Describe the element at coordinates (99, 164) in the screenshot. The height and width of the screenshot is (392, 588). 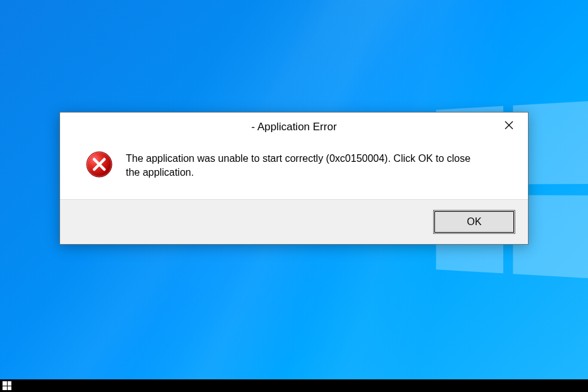
I see `error-icon` at that location.